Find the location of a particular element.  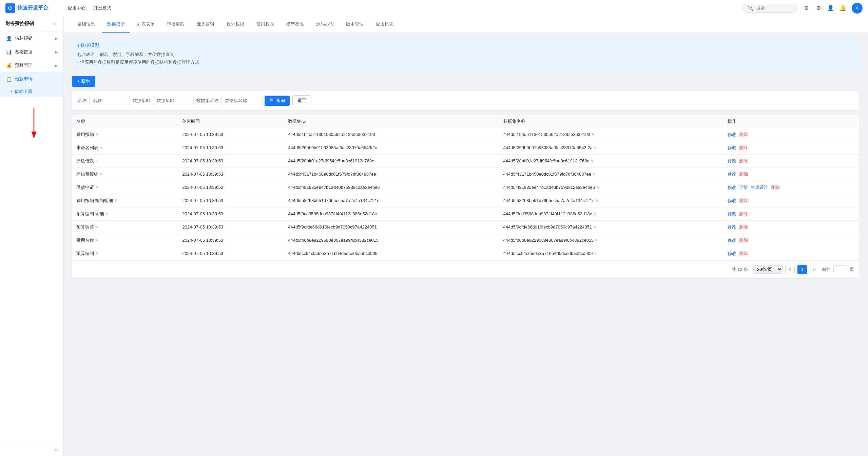

tab-list-form: 列表表单 is located at coordinates (146, 24).